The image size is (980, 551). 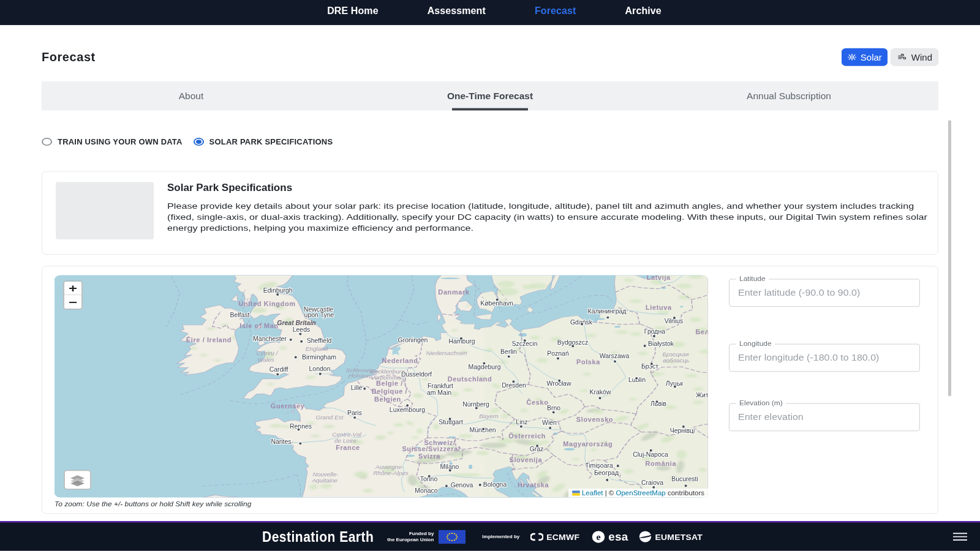 I want to click on svg-text: upon Tyne, so click(x=320, y=315).